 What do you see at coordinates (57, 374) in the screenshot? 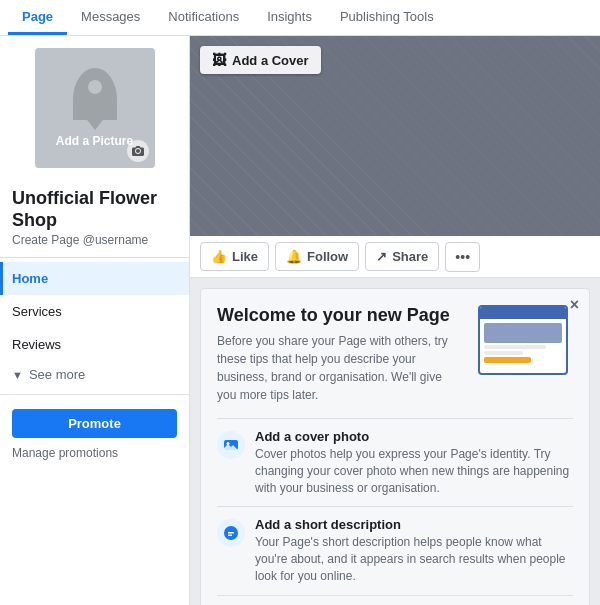
I see `see-more-label: See more` at bounding box center [57, 374].